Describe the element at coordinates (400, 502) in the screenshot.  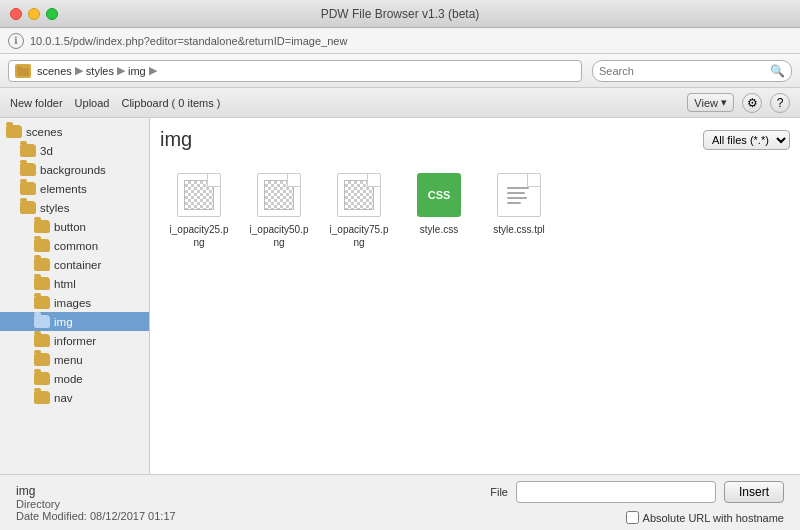
I see `status-bar: img Directory Date Modified: 08/12/2017 …` at that location.